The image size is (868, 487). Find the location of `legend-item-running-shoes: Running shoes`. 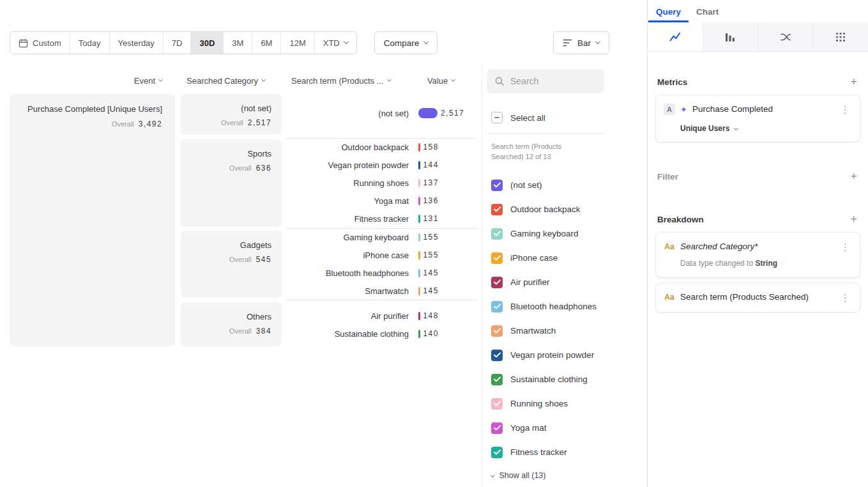

legend-item-running-shoes: Running shoes is located at coordinates (567, 404).